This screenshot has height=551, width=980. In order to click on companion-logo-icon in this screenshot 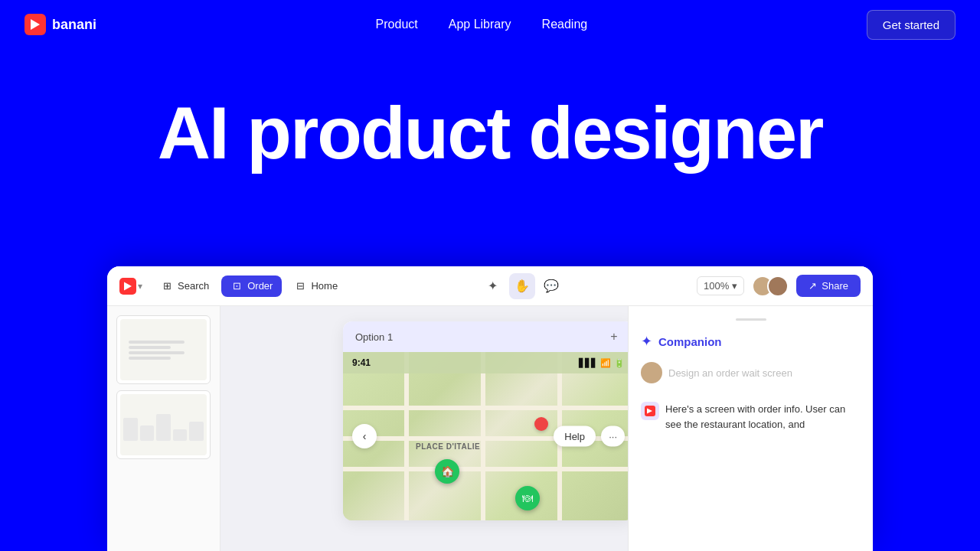, I will do `click(650, 411)`.